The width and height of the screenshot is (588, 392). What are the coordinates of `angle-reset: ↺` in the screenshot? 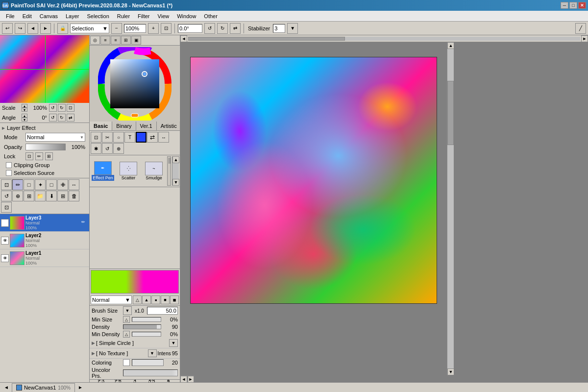 It's located at (53, 118).